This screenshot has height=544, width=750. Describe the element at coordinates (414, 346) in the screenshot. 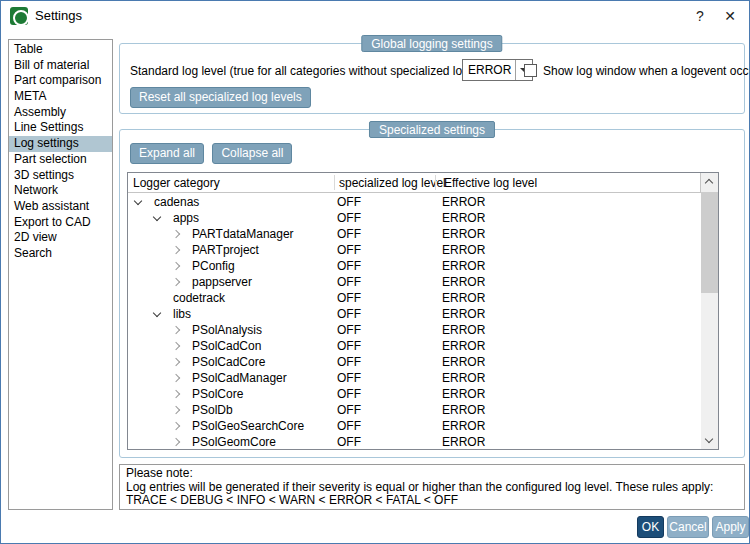

I see `tree-row-psolcadcon: PSolCadConOFFERROR` at that location.